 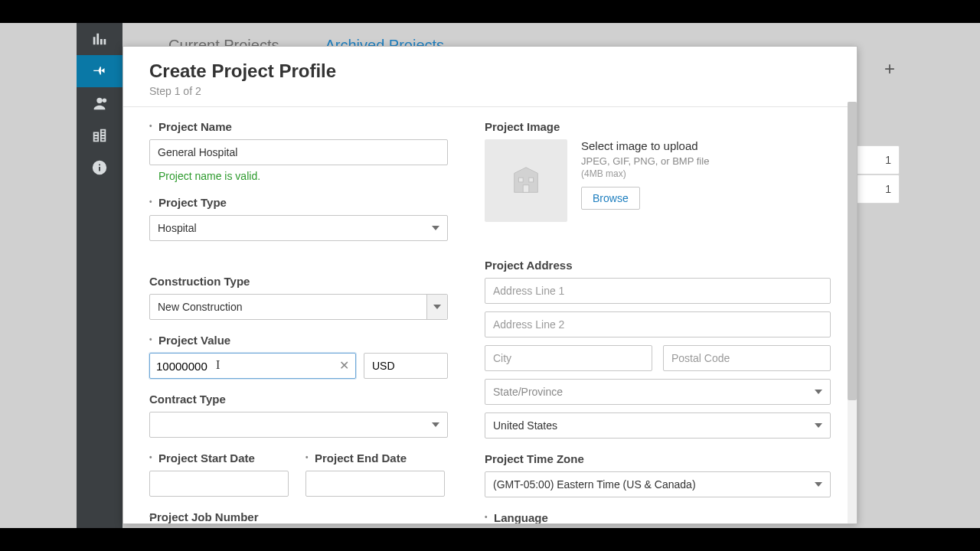 What do you see at coordinates (201, 307) in the screenshot?
I see `construction-type-value: New Construction` at bounding box center [201, 307].